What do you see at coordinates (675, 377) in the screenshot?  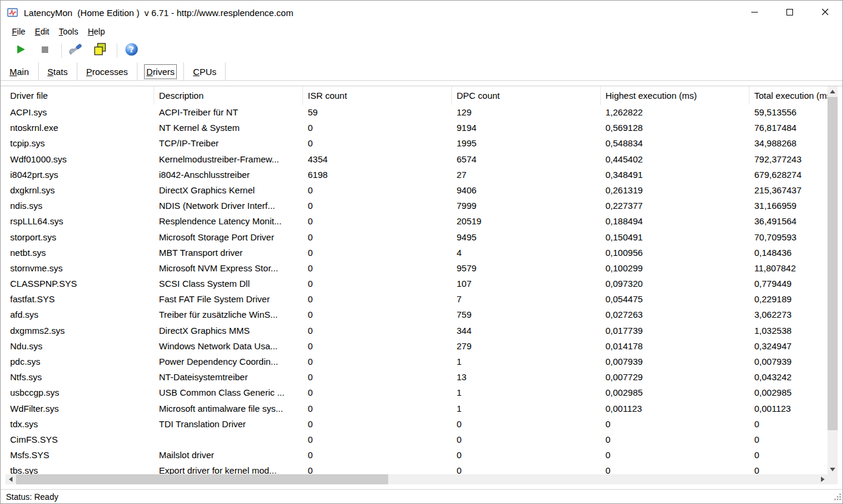 I see `table-cell: 0,007729` at bounding box center [675, 377].